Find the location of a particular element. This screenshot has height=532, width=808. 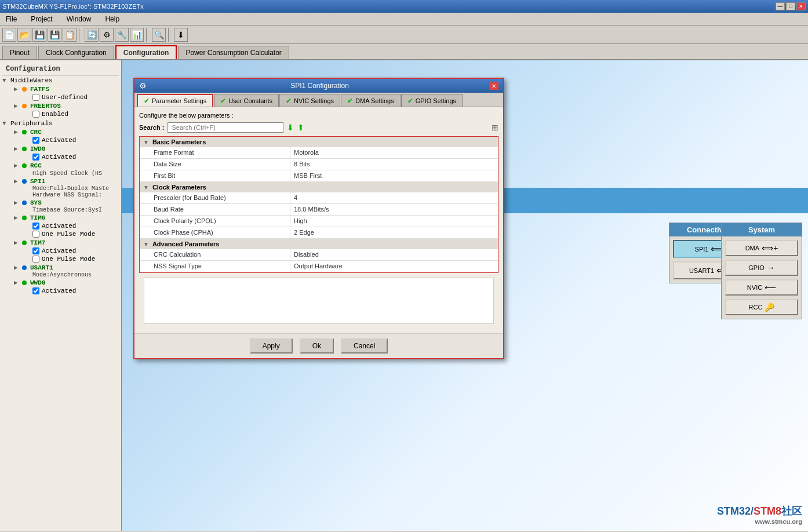

maximize-button: □ is located at coordinates (791, 6).